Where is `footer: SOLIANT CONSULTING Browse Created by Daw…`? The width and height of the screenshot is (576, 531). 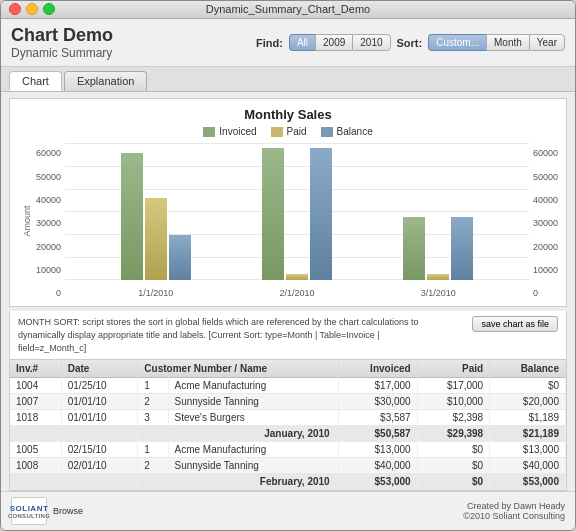 footer: SOLIANT CONSULTING Browse Created by Daw… is located at coordinates (288, 510).